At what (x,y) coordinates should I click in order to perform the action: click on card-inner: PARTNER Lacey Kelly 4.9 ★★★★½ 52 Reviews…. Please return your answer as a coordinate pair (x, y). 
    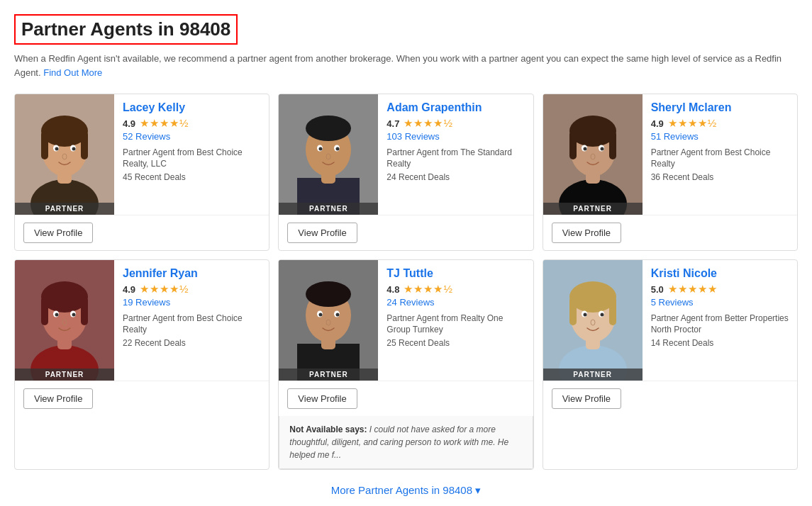
    Looking at the image, I should click on (142, 172).